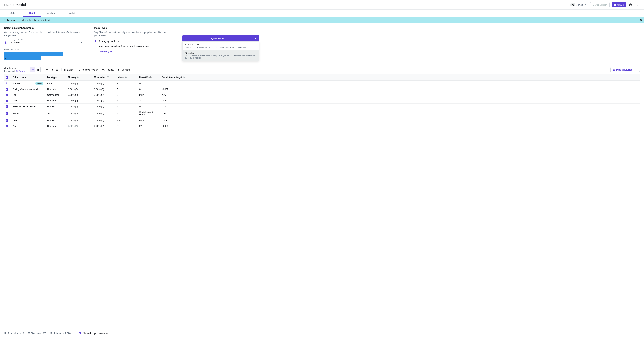 The image size is (644, 337). What do you see at coordinates (638, 5) in the screenshot?
I see `more-vertical-icon` at bounding box center [638, 5].